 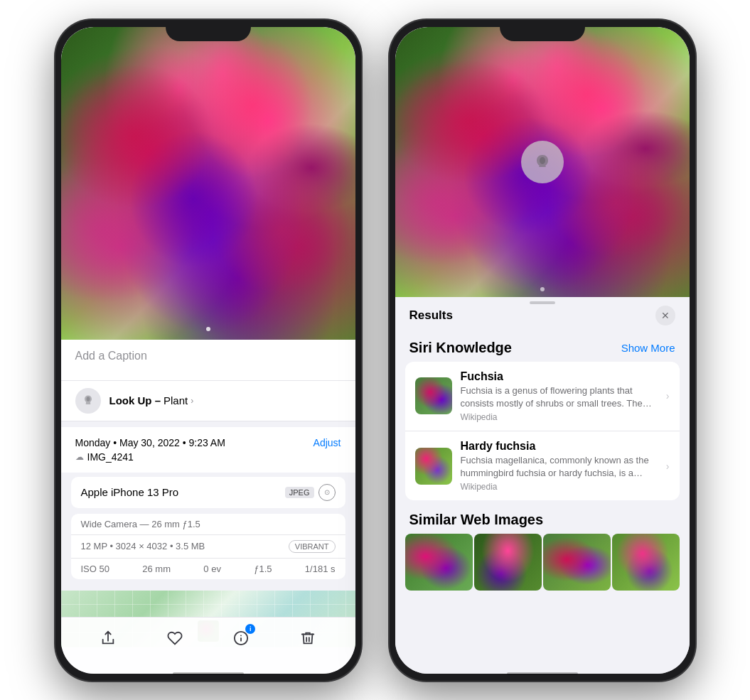 I want to click on drag-handle, so click(x=542, y=303).